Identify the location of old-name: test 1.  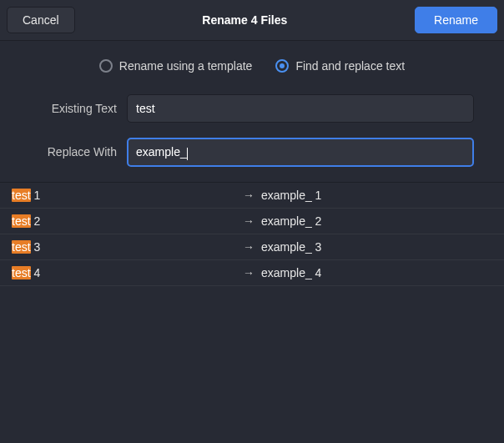
(127, 195).